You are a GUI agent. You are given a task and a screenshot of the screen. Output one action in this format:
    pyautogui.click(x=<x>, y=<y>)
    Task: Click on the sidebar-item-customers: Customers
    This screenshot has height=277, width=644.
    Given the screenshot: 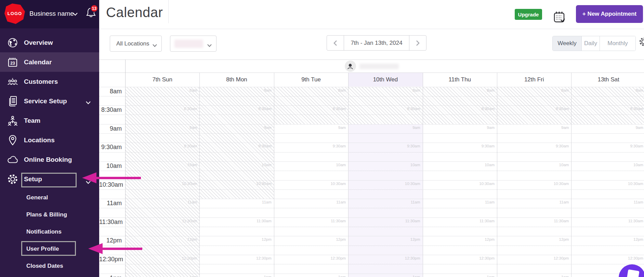 What is the action you would take?
    pyautogui.click(x=50, y=81)
    